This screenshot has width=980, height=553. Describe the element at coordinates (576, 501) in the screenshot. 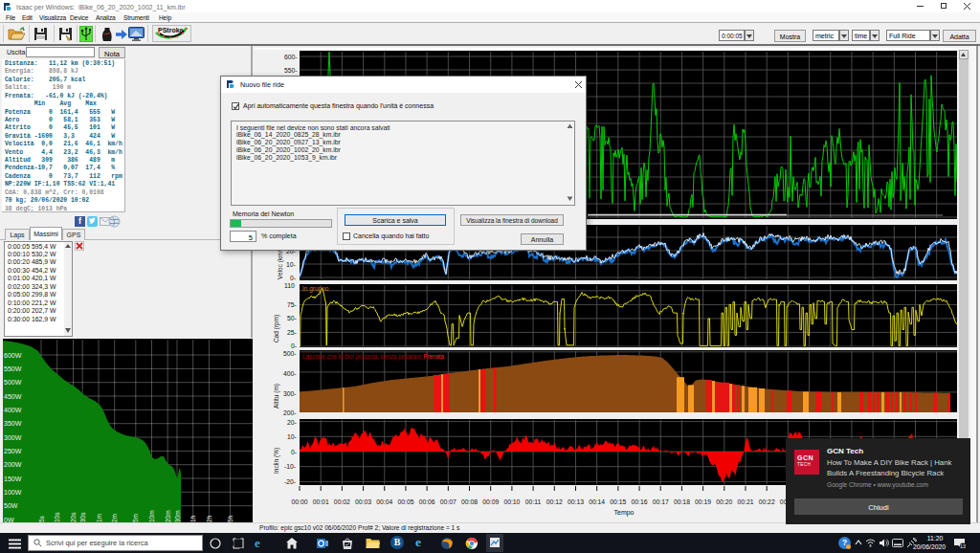

I see `svg-text: 00:13` at that location.